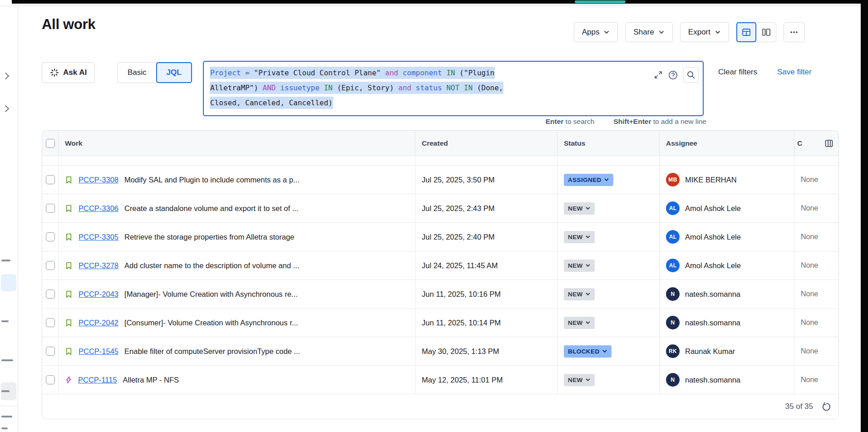 This screenshot has width=868, height=432. What do you see at coordinates (174, 73) in the screenshot?
I see `jql-mode-button: JQL` at bounding box center [174, 73].